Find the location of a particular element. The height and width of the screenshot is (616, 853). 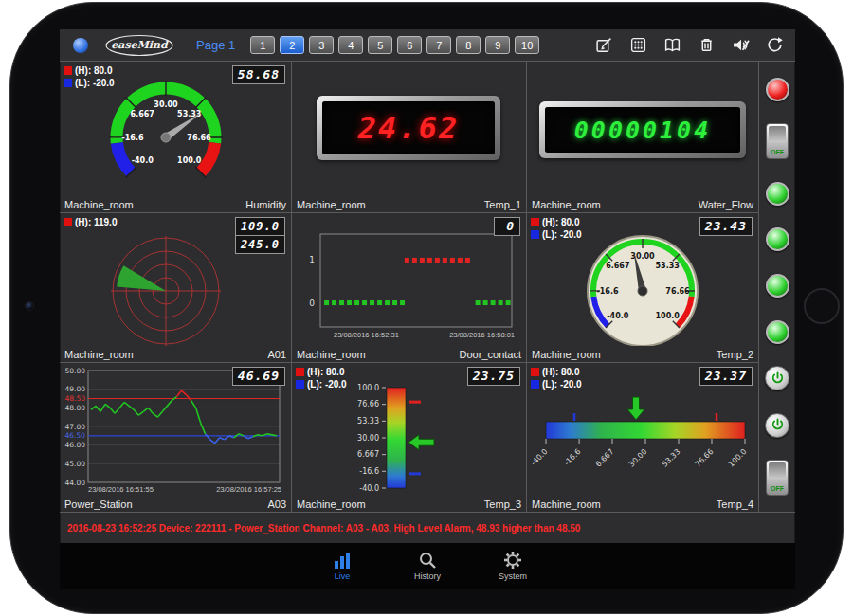

live-bars-icon is located at coordinates (342, 560).